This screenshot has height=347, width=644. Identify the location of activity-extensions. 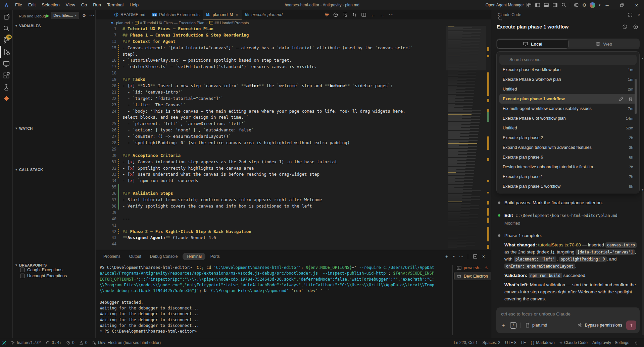
(6, 75).